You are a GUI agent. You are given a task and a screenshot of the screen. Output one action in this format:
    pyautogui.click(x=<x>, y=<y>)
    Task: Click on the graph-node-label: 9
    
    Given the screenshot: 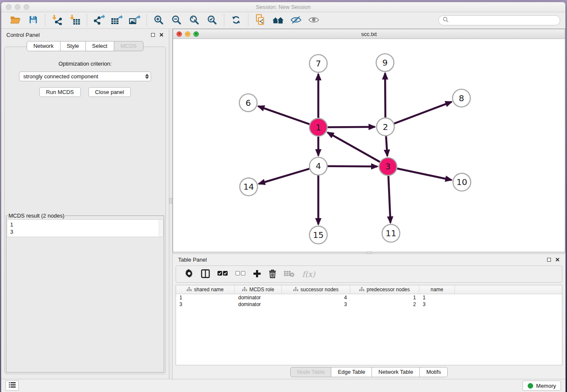 What is the action you would take?
    pyautogui.click(x=385, y=63)
    